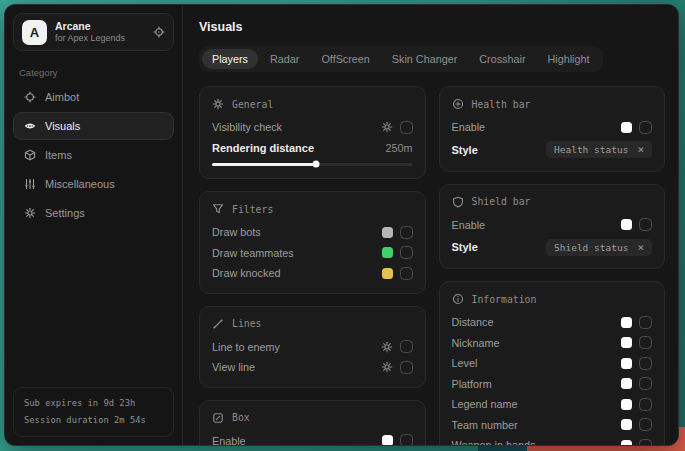 The height and width of the screenshot is (451, 685). Describe the element at coordinates (591, 248) in the screenshot. I see `chip-value: Shield status` at that location.